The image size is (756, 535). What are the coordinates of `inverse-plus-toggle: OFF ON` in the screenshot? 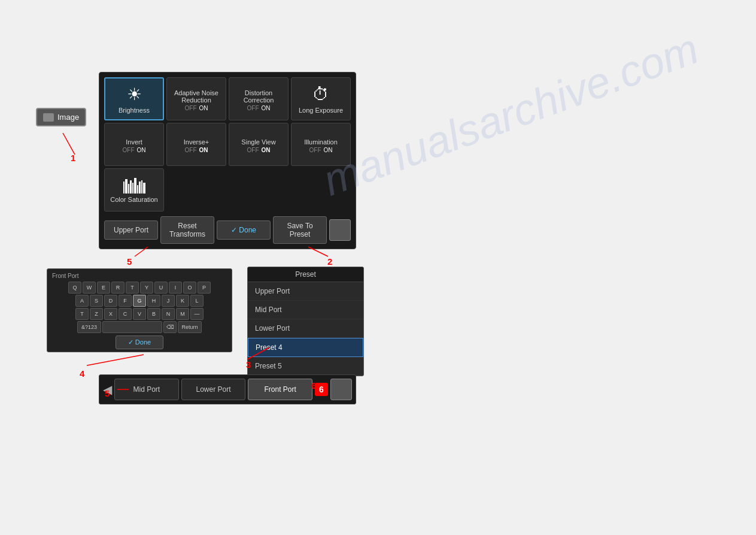 It's located at (196, 150).